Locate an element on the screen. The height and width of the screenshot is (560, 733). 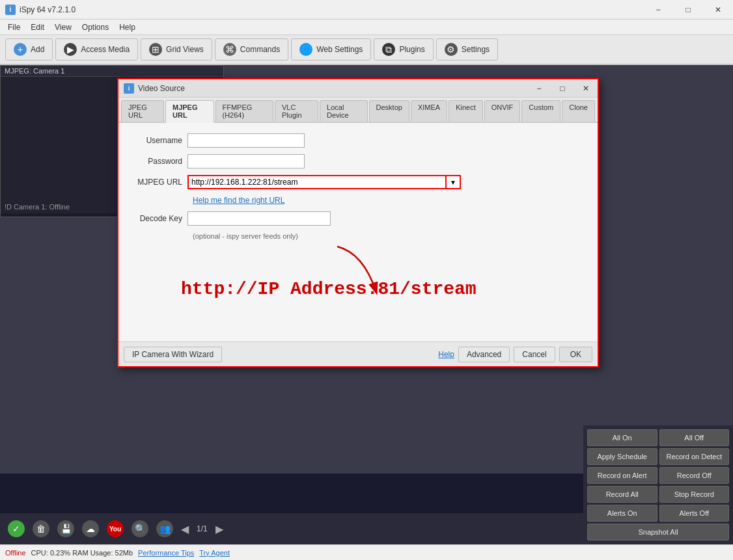
dialog-maximize-button: □ is located at coordinates (562, 88).